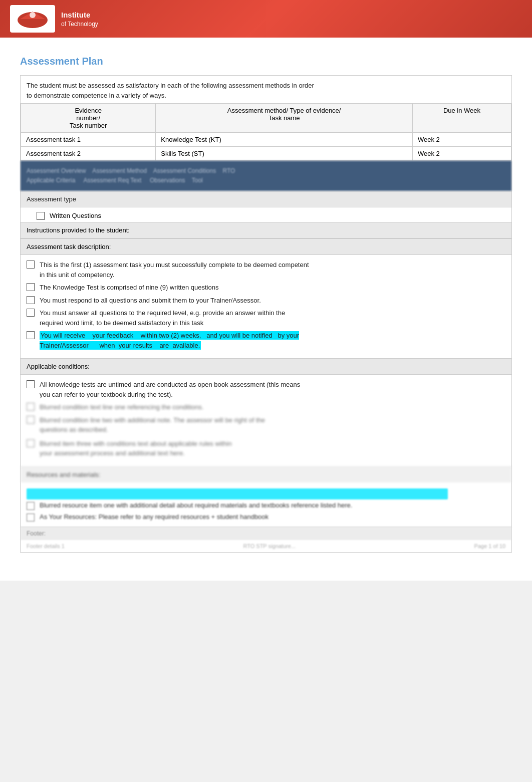  What do you see at coordinates (266, 19) in the screenshot?
I see `header: Instituteof Technology` at bounding box center [266, 19].